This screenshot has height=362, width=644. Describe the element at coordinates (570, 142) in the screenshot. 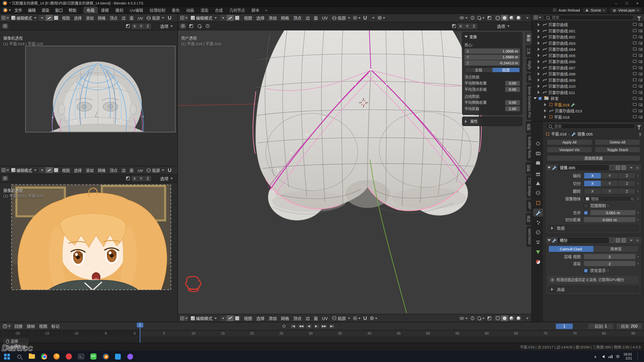

I see `modifier-tool-button: Apply All` at that location.